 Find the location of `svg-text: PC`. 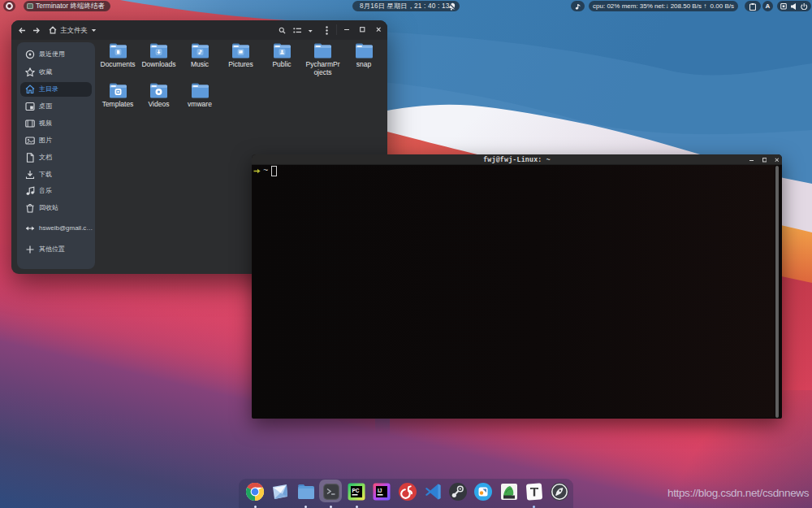

svg-text: PC is located at coordinates (356, 491).